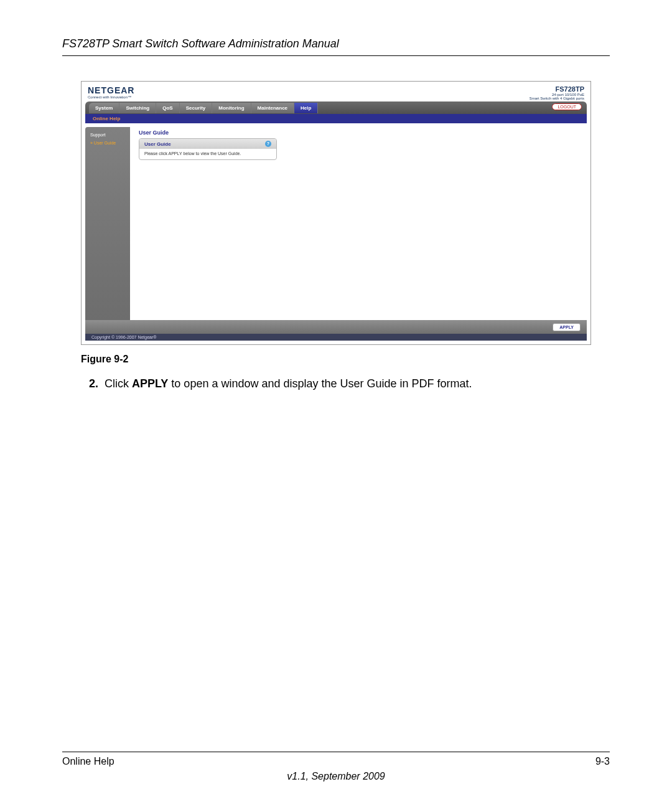 This screenshot has width=672, height=807. What do you see at coordinates (208, 149) in the screenshot?
I see `panel-box: User Guide ? Please click APPLY below to…` at bounding box center [208, 149].